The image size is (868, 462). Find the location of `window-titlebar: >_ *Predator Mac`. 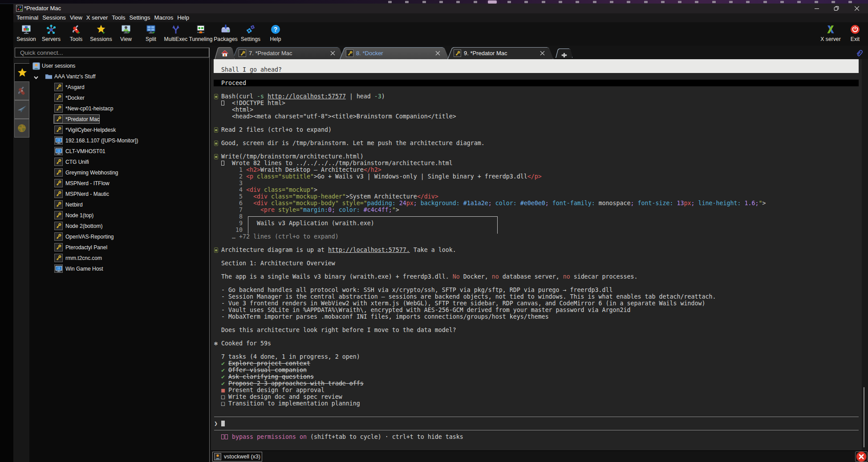

window-titlebar: >_ *Predator Mac is located at coordinates (441, 8).